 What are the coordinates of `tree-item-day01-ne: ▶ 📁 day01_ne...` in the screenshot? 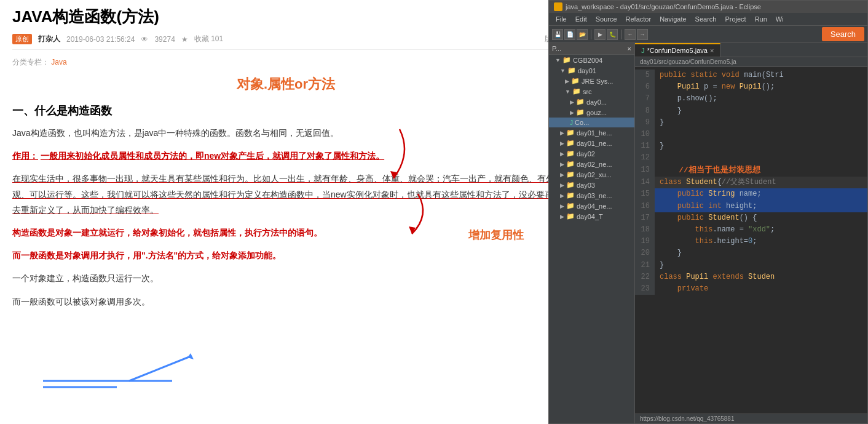 It's located at (591, 143).